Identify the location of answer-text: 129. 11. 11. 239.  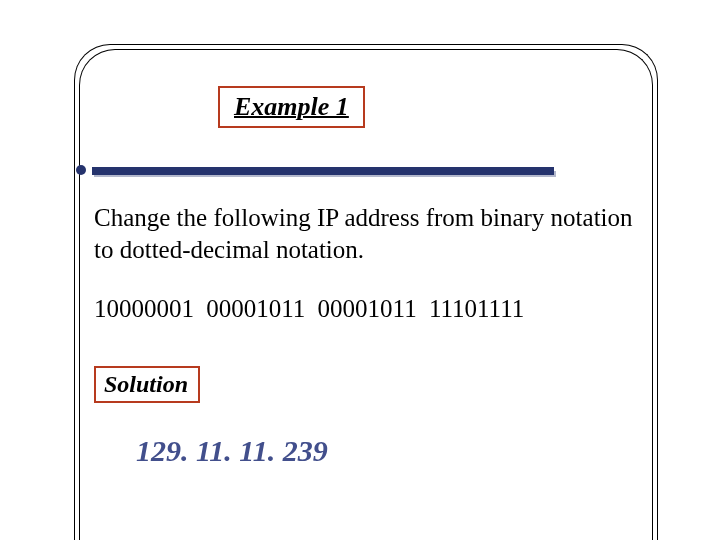
(232, 451).